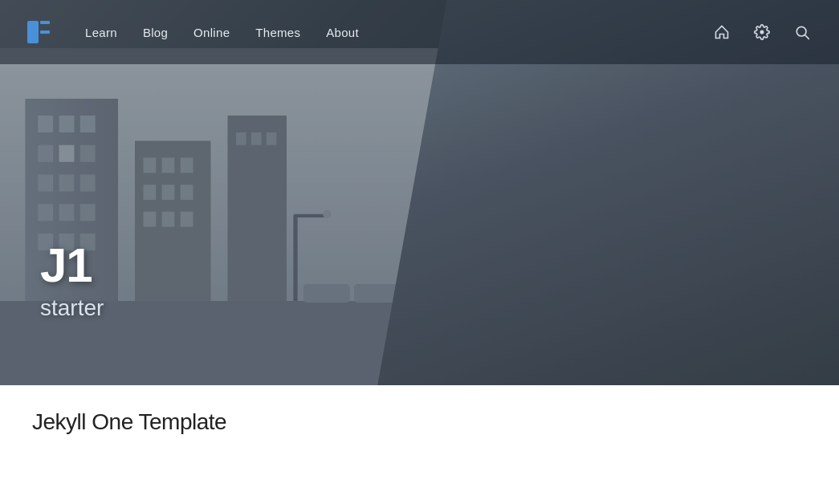  I want to click on nav-link-online: Online, so click(212, 32).